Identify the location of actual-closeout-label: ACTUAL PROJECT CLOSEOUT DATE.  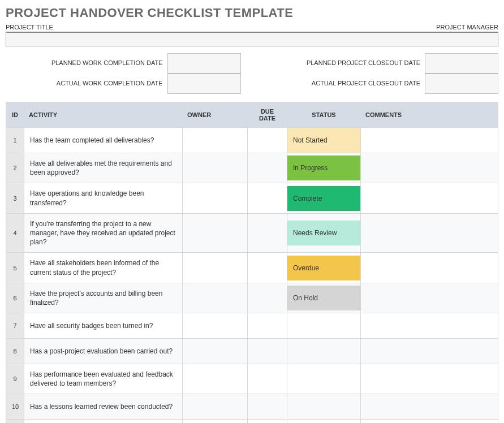
(344, 84).